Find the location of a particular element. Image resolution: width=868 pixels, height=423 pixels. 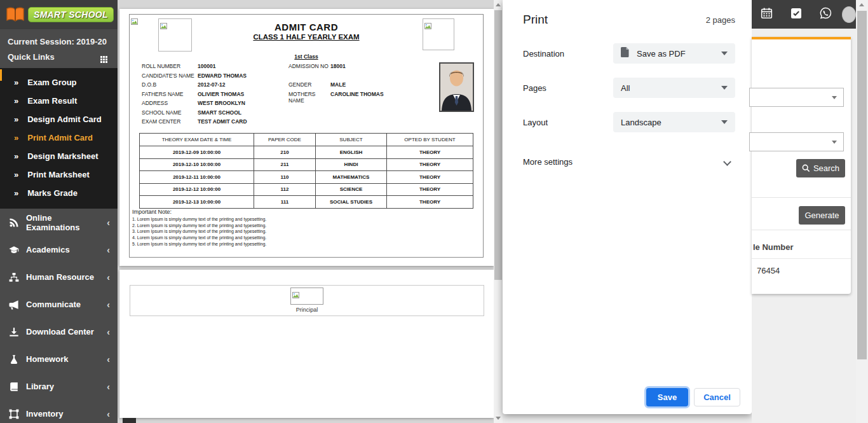

preview-bottom-fragment is located at coordinates (130, 420).